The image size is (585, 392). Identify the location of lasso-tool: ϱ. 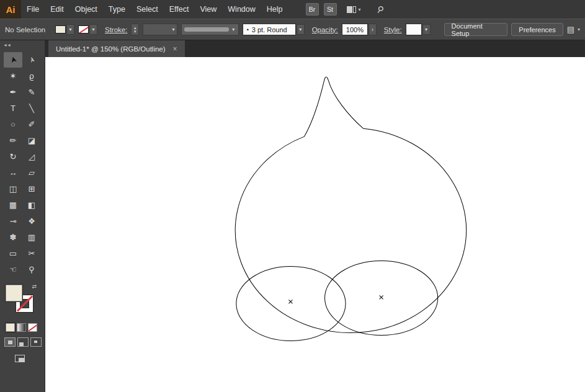
(32, 76).